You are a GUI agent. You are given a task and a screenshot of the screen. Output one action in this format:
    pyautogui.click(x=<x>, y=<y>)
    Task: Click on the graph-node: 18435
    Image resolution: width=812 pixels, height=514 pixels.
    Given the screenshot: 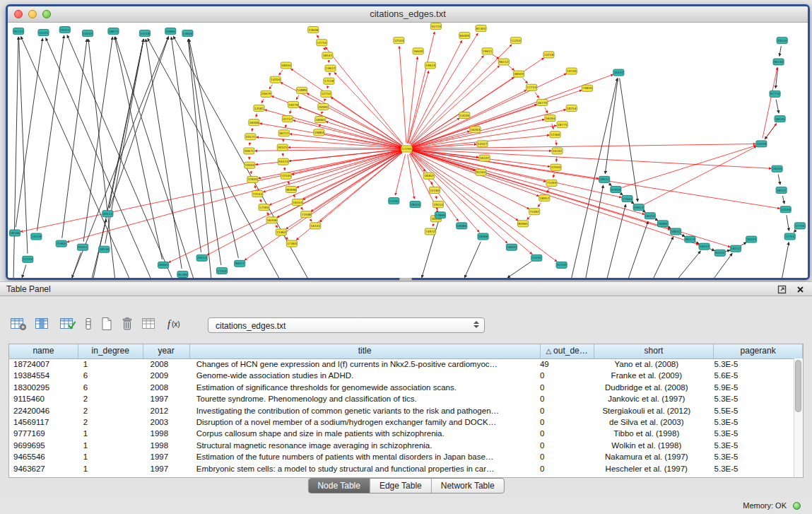 What is the action you would take?
    pyautogui.click(x=780, y=119)
    